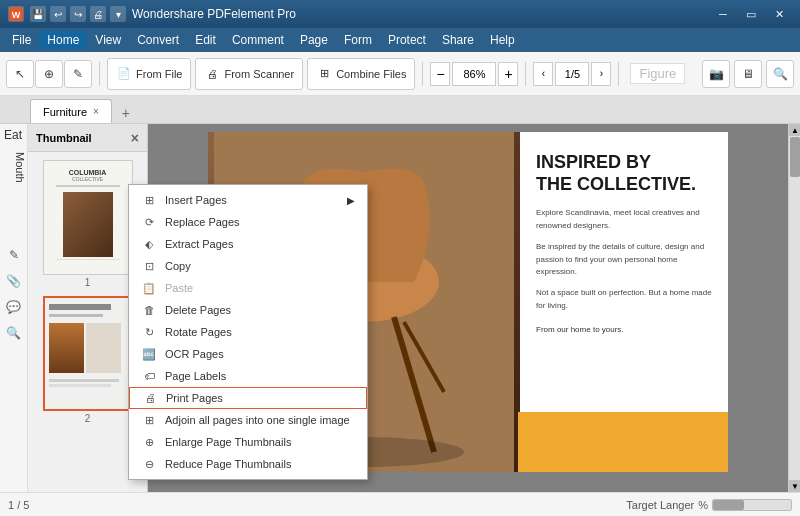 This screenshot has width=800, height=516. I want to click on menu-form: Form, so click(358, 40).